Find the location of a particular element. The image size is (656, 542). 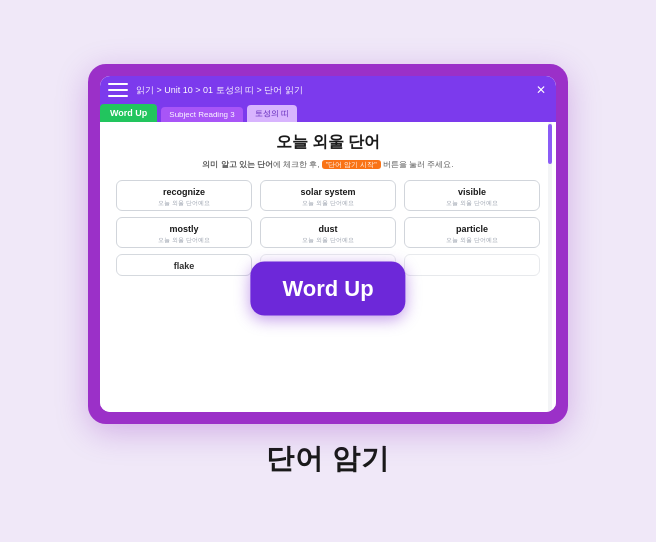

tab-subject: Subject Reading 3 is located at coordinates (202, 114).